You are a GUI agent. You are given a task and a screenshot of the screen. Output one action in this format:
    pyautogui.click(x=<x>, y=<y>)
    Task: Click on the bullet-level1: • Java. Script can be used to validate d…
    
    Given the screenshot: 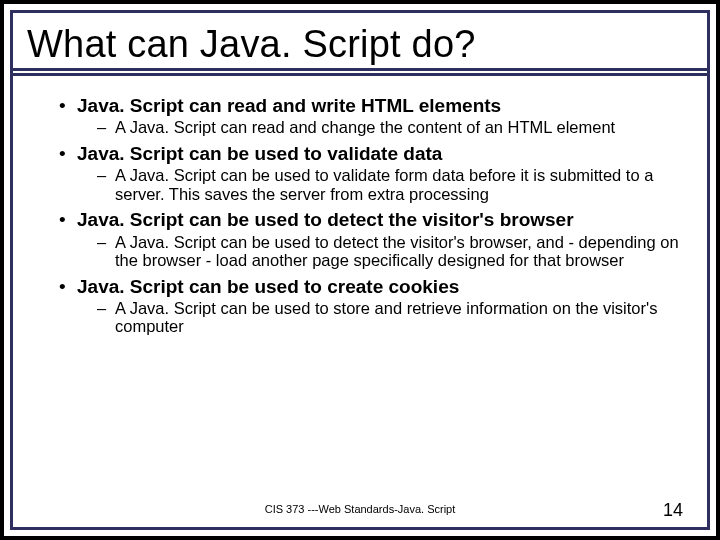 What is the action you would take?
    pyautogui.click(x=360, y=153)
    